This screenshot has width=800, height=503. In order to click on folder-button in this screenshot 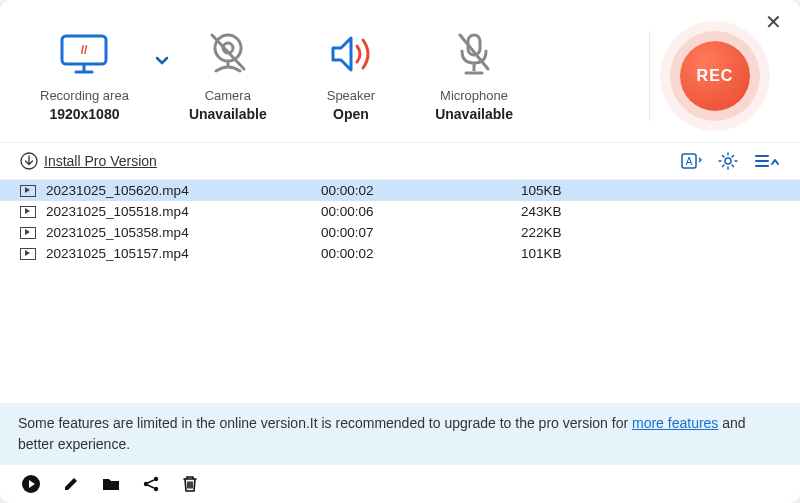, I will do `click(111, 484)`.